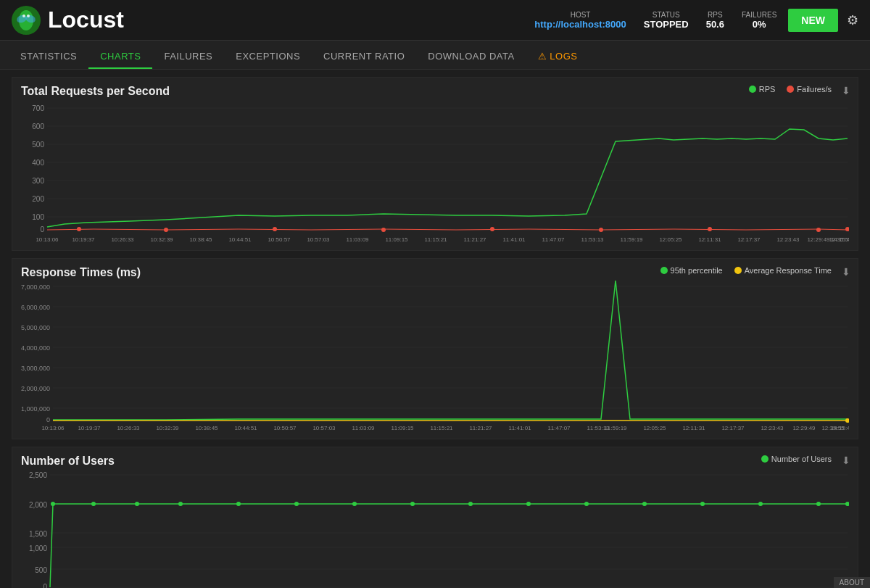  What do you see at coordinates (666, 15) in the screenshot?
I see `status-label: STATUS` at bounding box center [666, 15].